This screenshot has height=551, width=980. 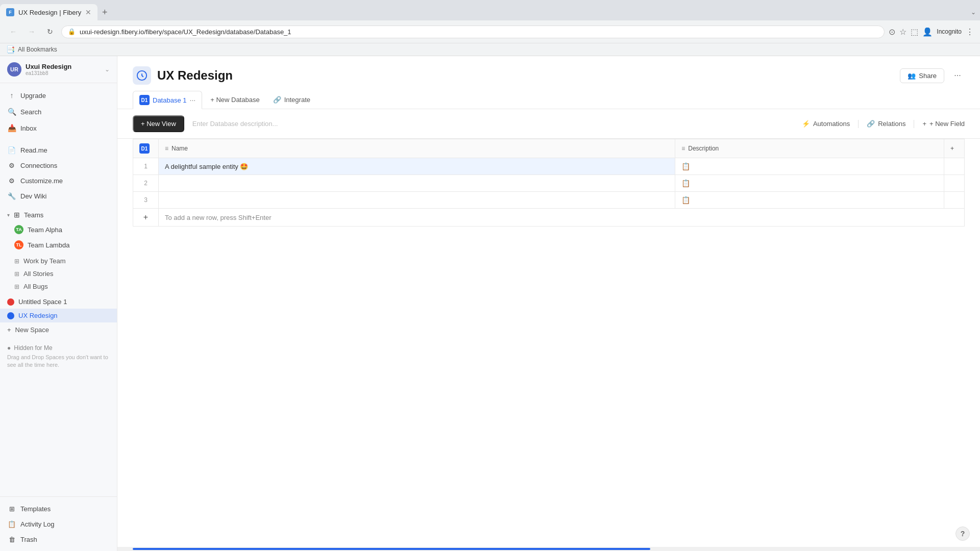 What do you see at coordinates (958, 76) in the screenshot?
I see `more-options-button: ···` at bounding box center [958, 76].